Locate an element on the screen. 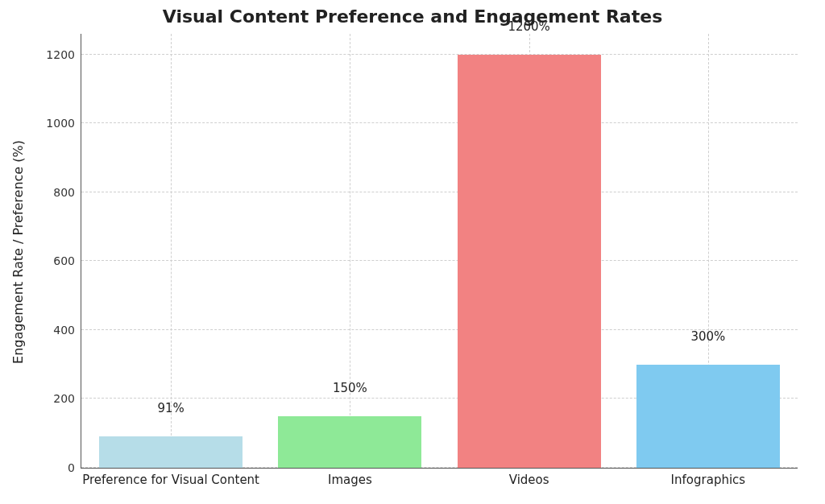  gridline-h: 600 is located at coordinates (440, 261).